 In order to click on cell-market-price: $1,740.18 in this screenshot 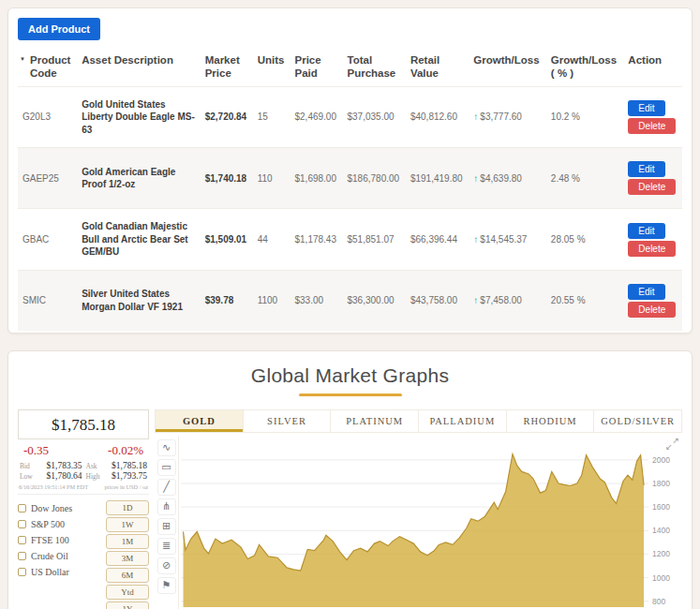, I will do `click(227, 178)`.